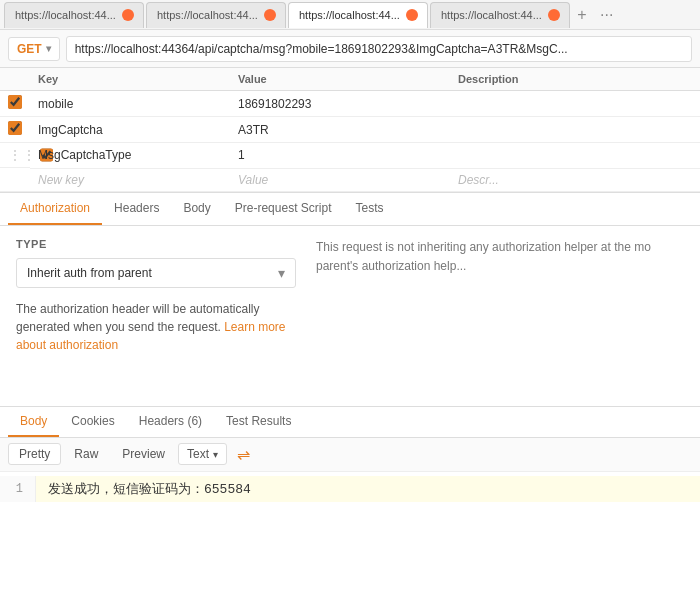 The height and width of the screenshot is (599, 700). I want to click on tab-2: https://localhost:44..., so click(216, 15).